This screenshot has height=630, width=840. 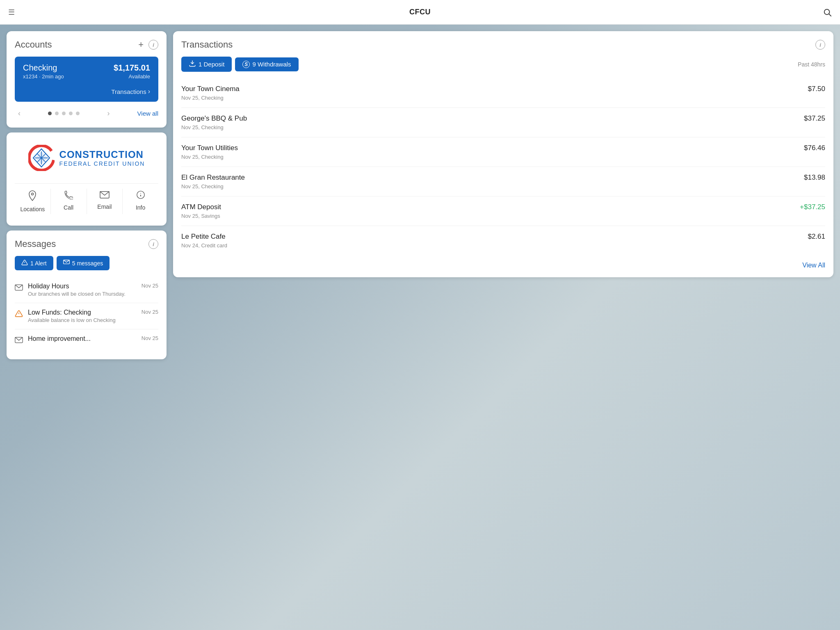 I want to click on app-header: ☰ CFCU, so click(x=420, y=12).